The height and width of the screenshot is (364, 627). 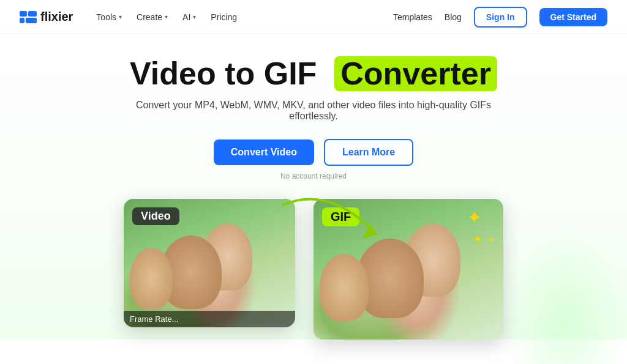 What do you see at coordinates (314, 17) in the screenshot?
I see `navbar: flixier Tools ▾ Create ▾ AI ▾ Pricing Te…` at bounding box center [314, 17].